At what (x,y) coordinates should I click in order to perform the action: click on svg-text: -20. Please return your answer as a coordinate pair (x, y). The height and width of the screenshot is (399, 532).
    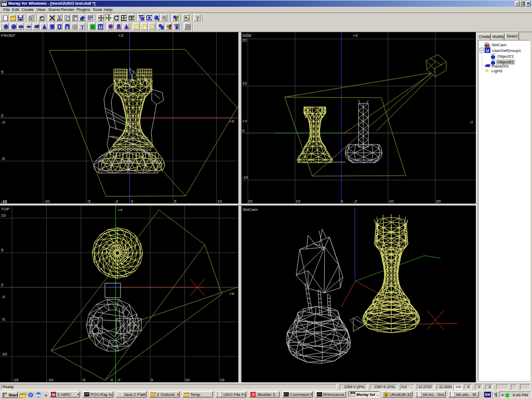
    Looking at the image, I should click on (438, 202).